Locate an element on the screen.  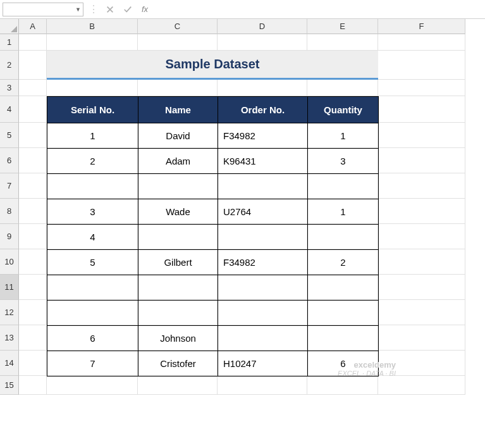
table-cell: 5 is located at coordinates (93, 263).